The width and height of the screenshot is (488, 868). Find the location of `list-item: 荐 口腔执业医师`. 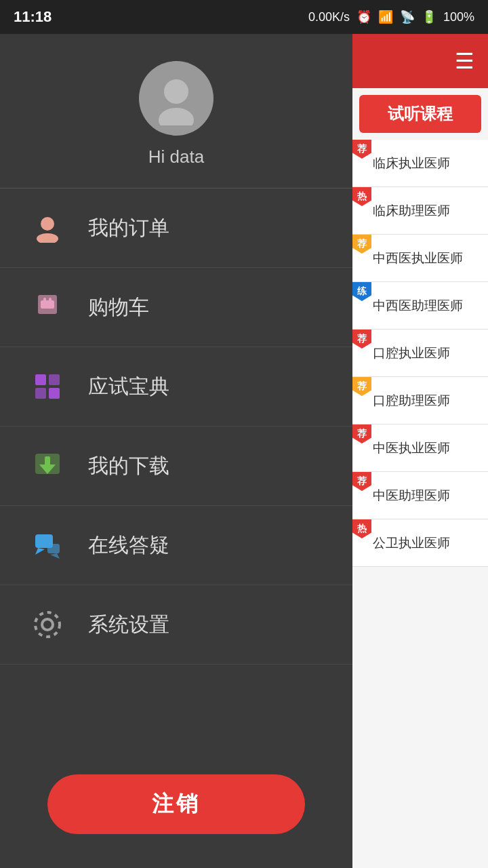

list-item: 荐 口腔执业医师 is located at coordinates (420, 353).